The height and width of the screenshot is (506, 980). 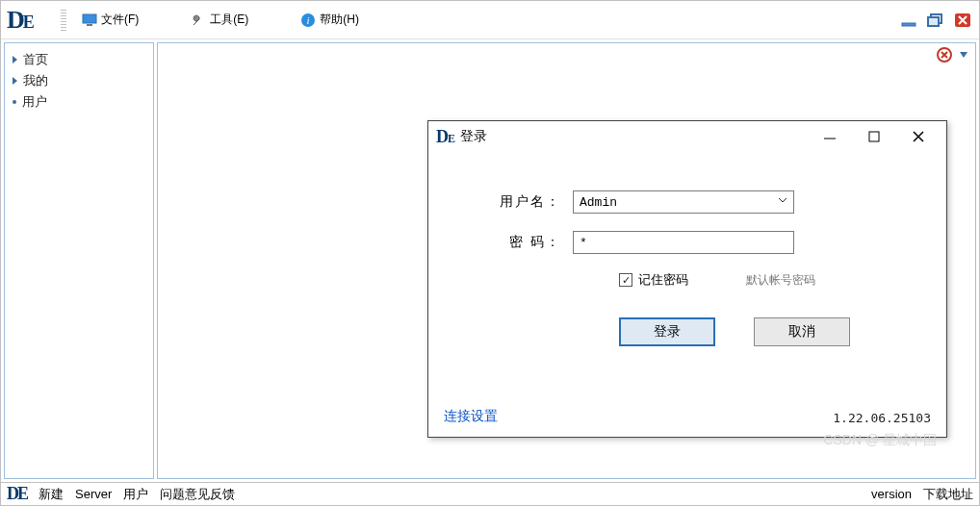 I want to click on status-download: 下载地址, so click(x=948, y=494).